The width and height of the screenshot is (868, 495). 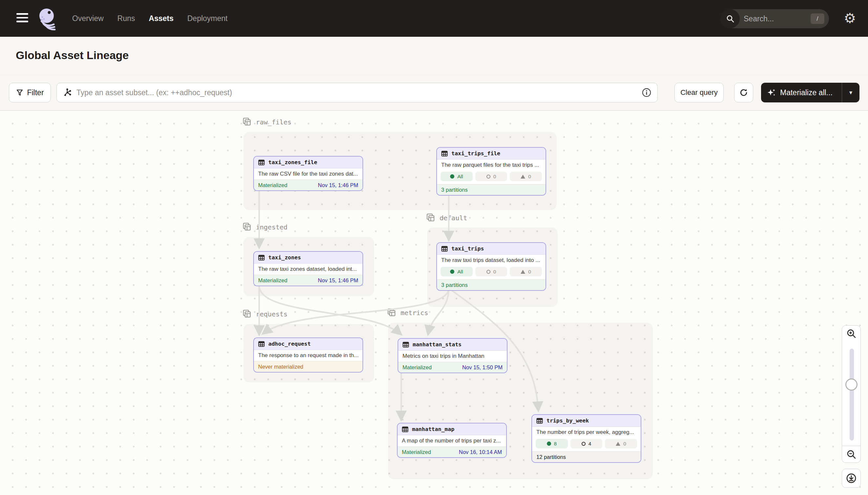 I want to click on download-image-button, so click(x=851, y=478).